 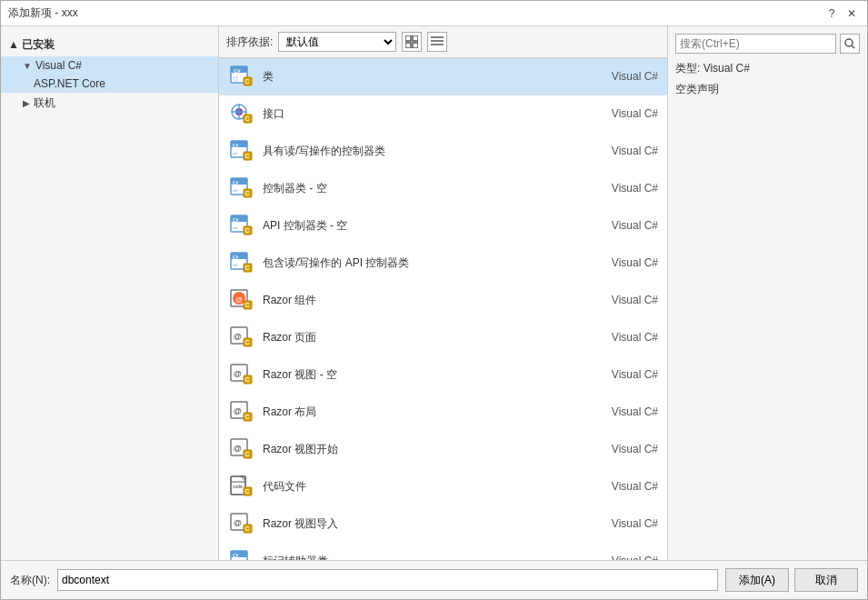 What do you see at coordinates (26, 104) in the screenshot?
I see `online-arrow: ▶` at bounding box center [26, 104].